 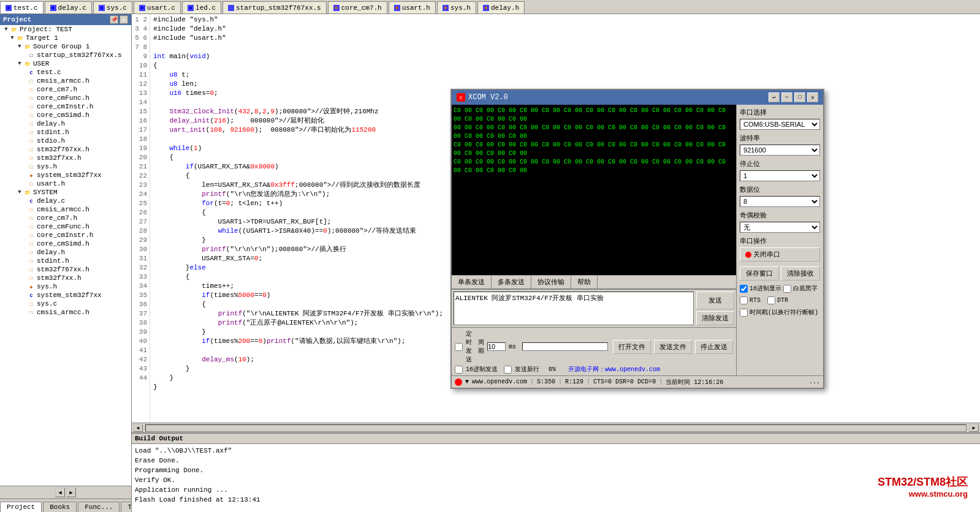 I want to click on tree-target1: ▼ 📁 Target 1, so click(x=66, y=38).